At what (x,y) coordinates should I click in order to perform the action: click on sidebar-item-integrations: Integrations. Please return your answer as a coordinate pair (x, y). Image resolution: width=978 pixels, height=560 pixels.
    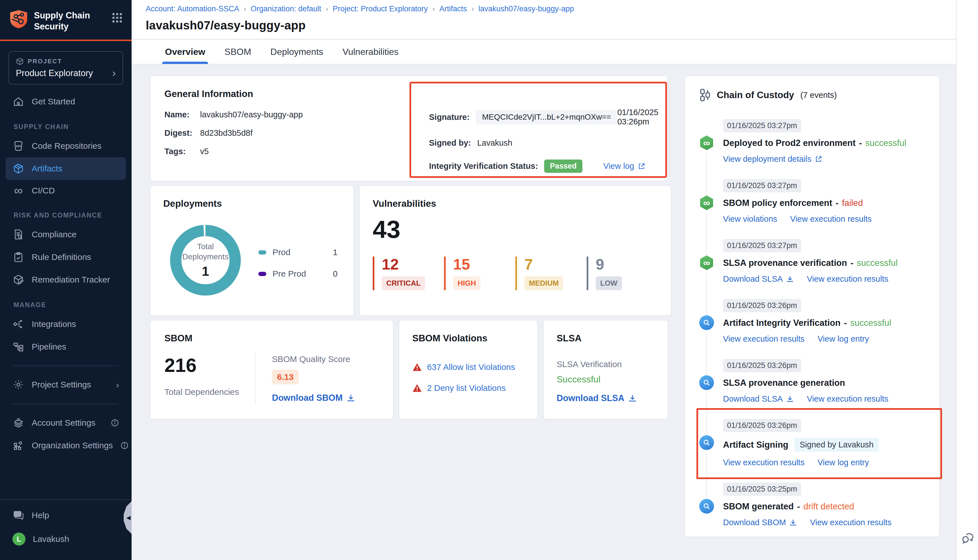
    Looking at the image, I should click on (66, 324).